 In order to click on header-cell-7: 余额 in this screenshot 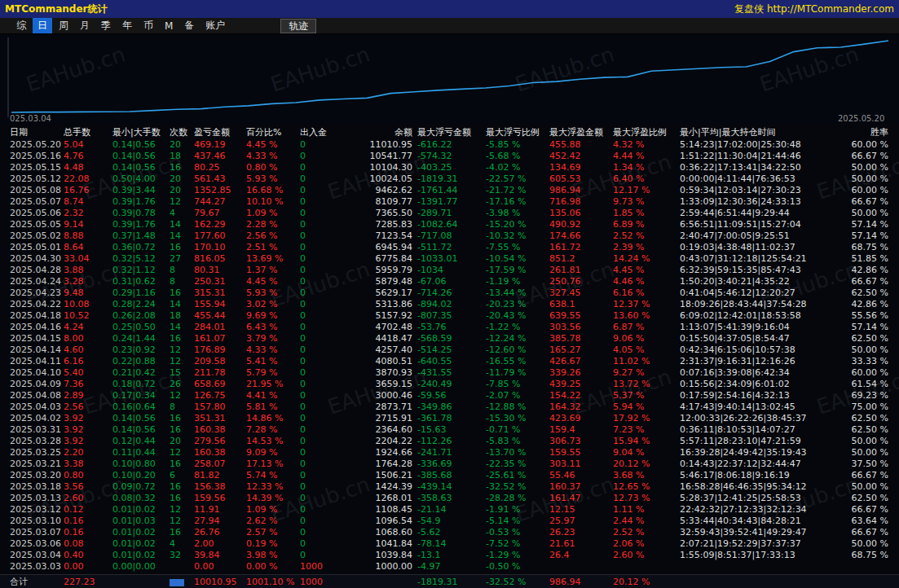, I will do `click(383, 133)`.